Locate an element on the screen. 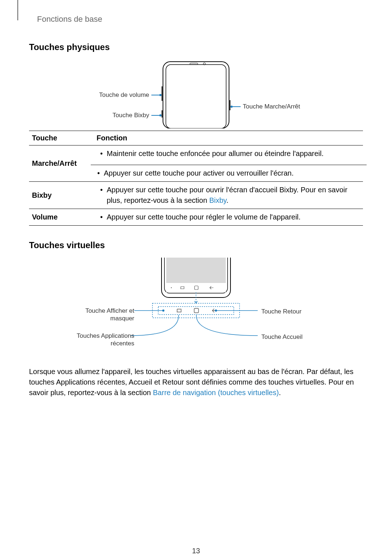  label-home: Touche Accueil is located at coordinates (282, 337).